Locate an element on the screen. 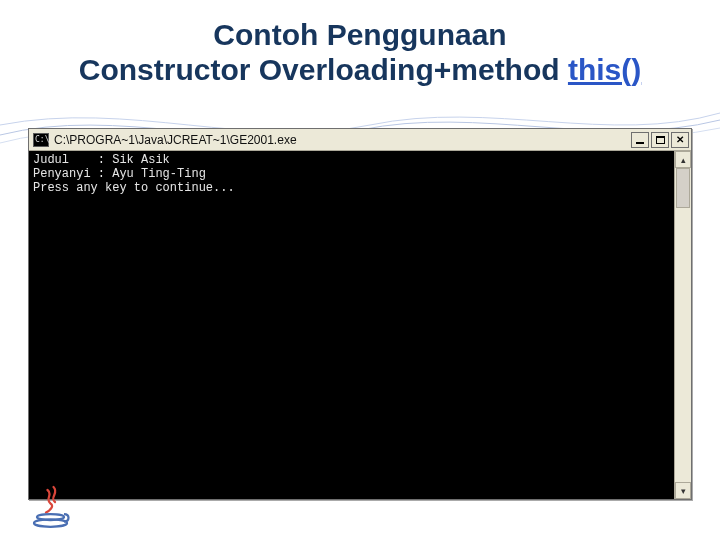 Image resolution: width=720 pixels, height=540 pixels. slide-title: Contoh Penggunaan Constructor Overloadin… is located at coordinates (360, 52).